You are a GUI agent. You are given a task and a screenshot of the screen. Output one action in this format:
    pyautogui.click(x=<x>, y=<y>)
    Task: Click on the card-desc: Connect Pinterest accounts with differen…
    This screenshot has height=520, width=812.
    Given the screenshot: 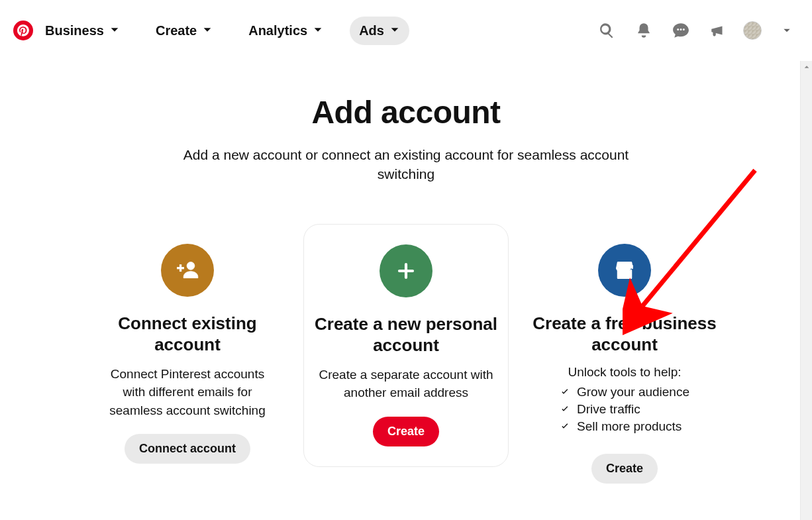 What is the action you would take?
    pyautogui.click(x=187, y=392)
    